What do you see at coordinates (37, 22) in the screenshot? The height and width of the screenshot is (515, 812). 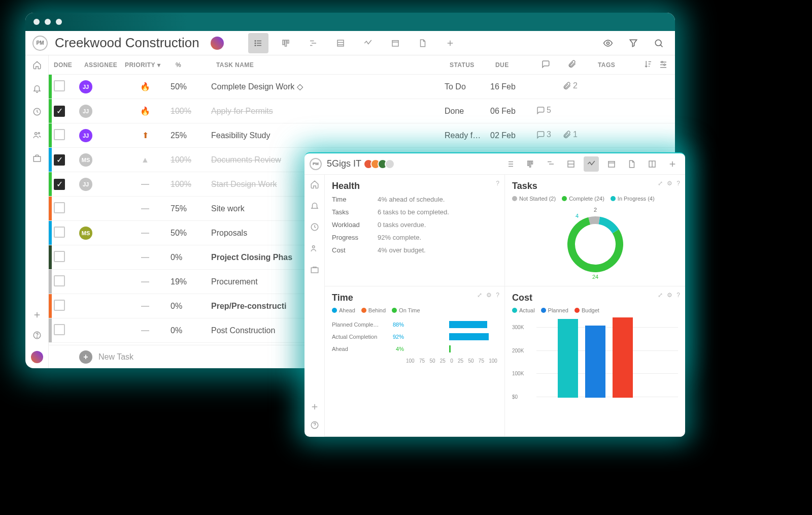 I see `traffic-light-close` at bounding box center [37, 22].